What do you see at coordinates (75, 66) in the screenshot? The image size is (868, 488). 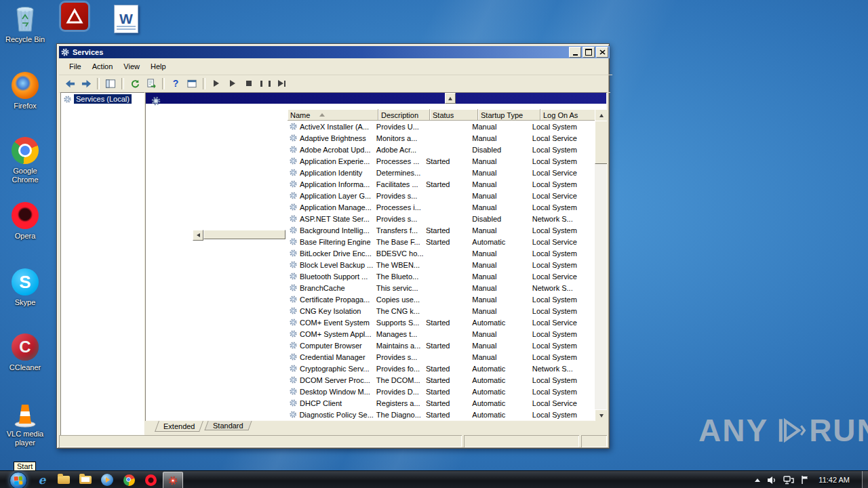 I see `menu-item: File` at bounding box center [75, 66].